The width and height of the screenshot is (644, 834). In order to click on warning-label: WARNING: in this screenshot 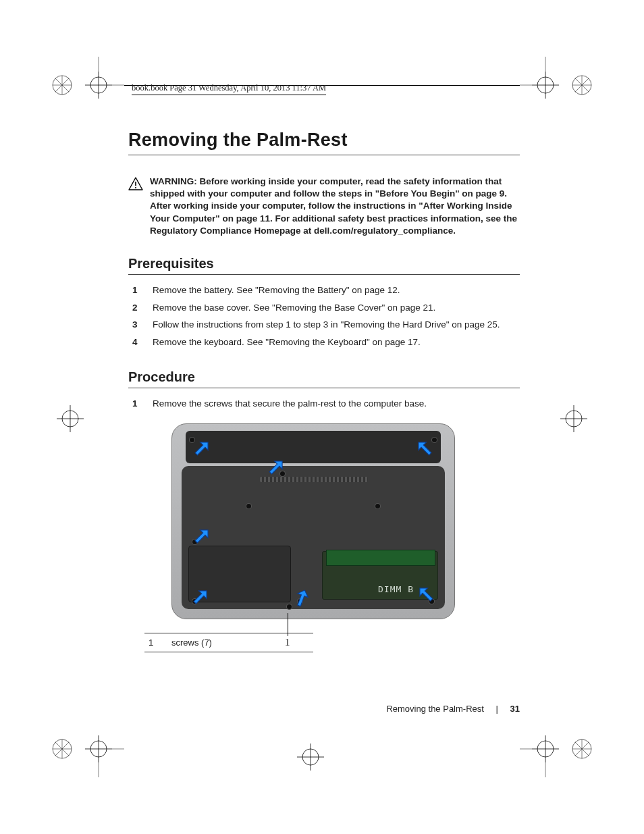, I will do `click(175, 181)`.